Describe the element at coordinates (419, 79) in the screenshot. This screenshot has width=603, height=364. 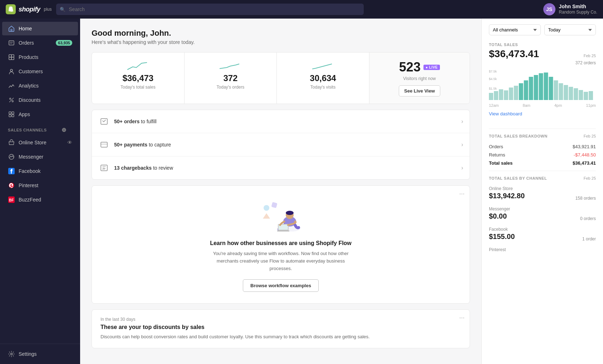
I see `live-label: Visitors right now` at that location.